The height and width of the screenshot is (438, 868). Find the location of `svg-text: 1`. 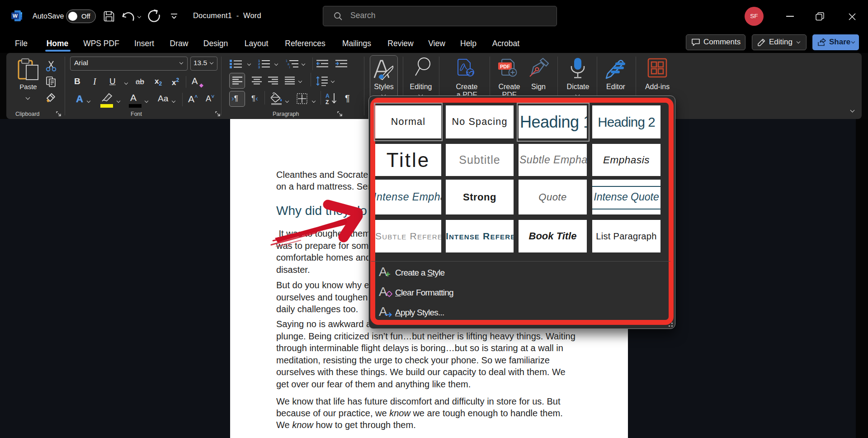

svg-text: 1 is located at coordinates (287, 61).